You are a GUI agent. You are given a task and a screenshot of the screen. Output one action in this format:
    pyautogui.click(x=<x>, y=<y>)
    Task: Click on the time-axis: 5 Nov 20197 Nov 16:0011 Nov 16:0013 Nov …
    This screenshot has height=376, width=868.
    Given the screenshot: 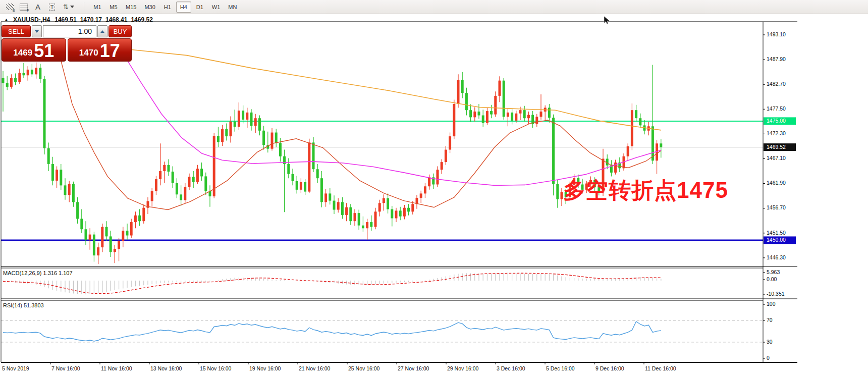 What is the action you would take?
    pyautogui.click(x=339, y=368)
    